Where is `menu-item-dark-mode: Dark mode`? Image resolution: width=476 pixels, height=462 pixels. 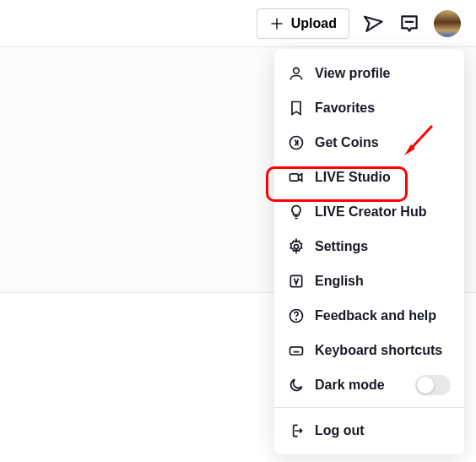
menu-item-dark-mode: Dark mode is located at coordinates (370, 385).